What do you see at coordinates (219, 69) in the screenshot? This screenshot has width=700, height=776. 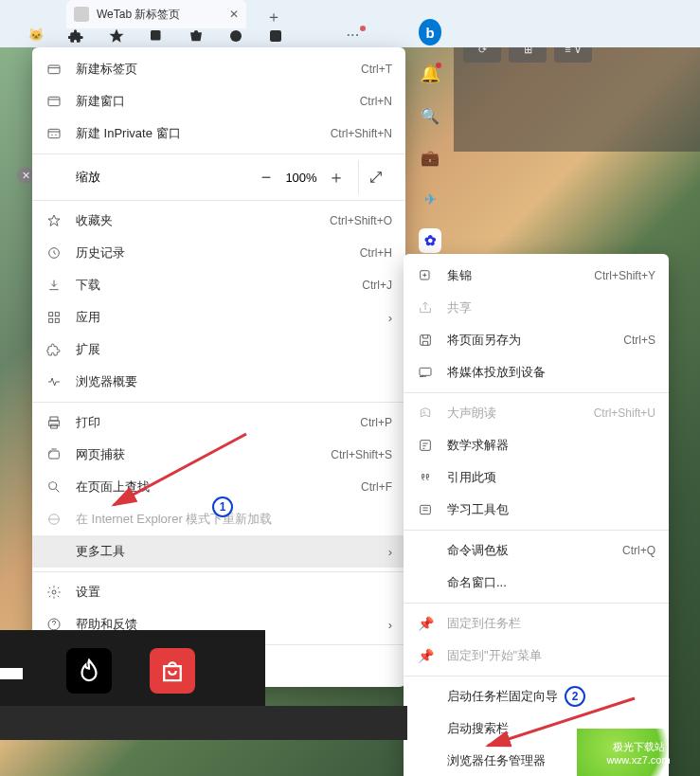 I see `menu-new-tab: 新建标签页Ctrl+T` at bounding box center [219, 69].